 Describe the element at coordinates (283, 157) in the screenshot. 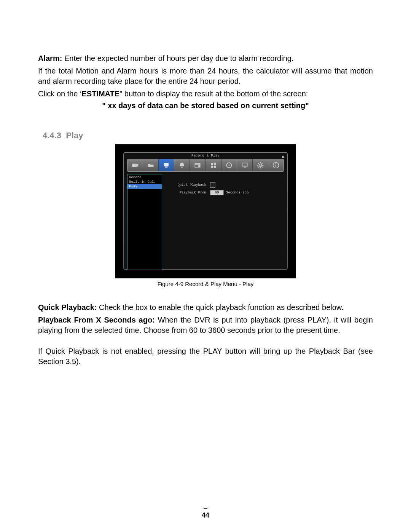

I see `close-icon: ✕` at that location.